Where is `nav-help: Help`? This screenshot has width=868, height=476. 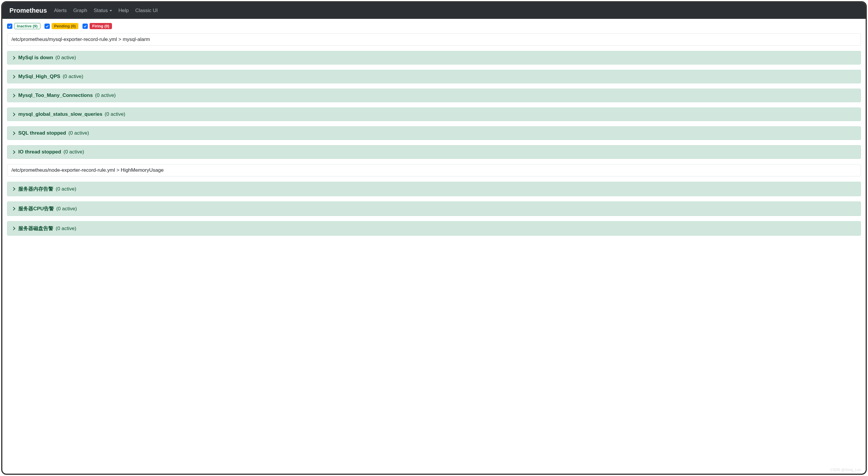
nav-help: Help is located at coordinates (124, 11).